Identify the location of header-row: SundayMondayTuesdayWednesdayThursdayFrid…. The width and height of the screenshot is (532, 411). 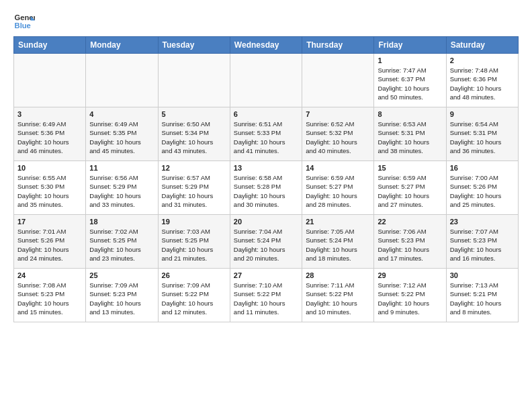
(266, 46).